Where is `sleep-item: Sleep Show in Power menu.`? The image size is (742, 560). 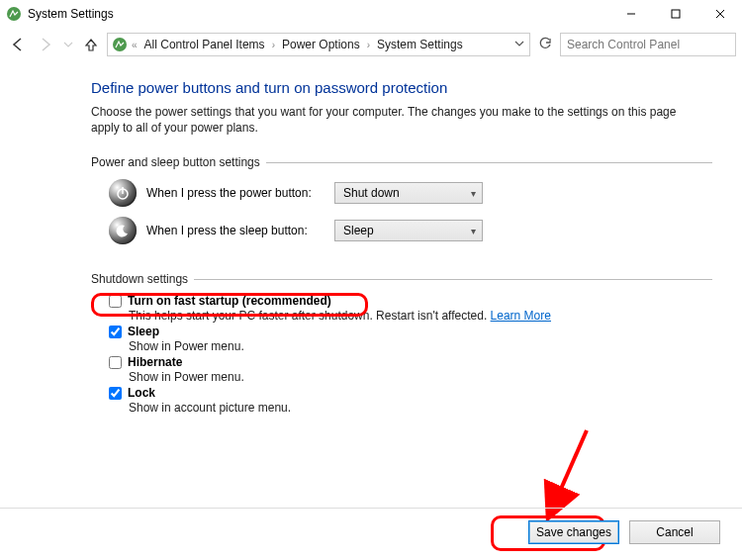 sleep-item: Sleep Show in Power menu. is located at coordinates (411, 338).